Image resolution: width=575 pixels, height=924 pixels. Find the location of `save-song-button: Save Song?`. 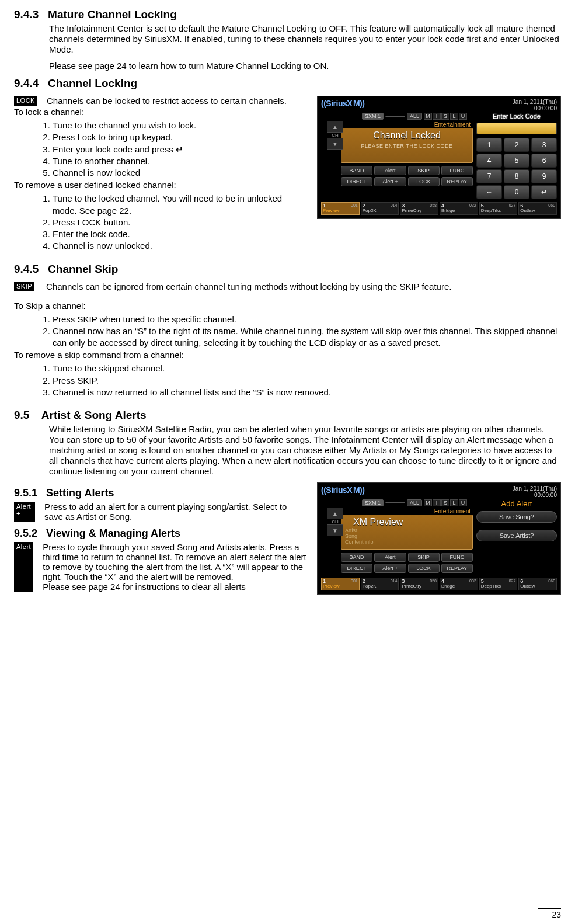

save-song-button: Save Song? is located at coordinates (517, 517).